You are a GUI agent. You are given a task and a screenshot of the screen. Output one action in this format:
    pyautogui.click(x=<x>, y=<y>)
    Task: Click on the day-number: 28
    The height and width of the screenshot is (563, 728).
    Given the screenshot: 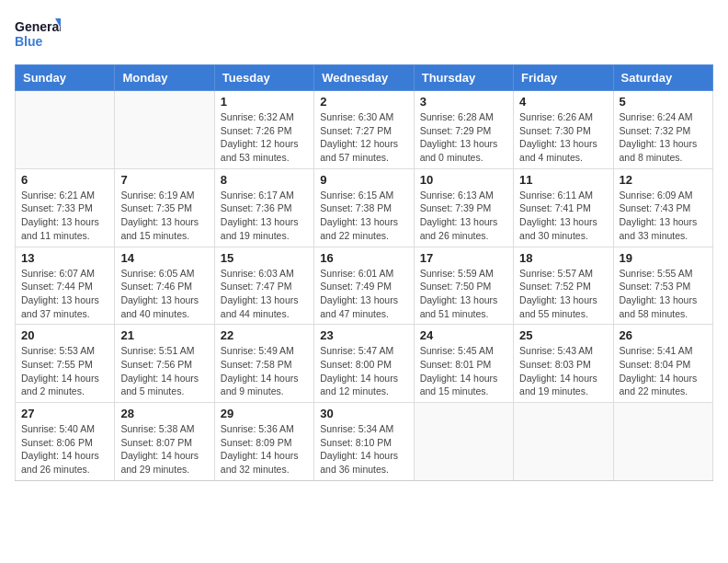 What is the action you would take?
    pyautogui.click(x=164, y=414)
    